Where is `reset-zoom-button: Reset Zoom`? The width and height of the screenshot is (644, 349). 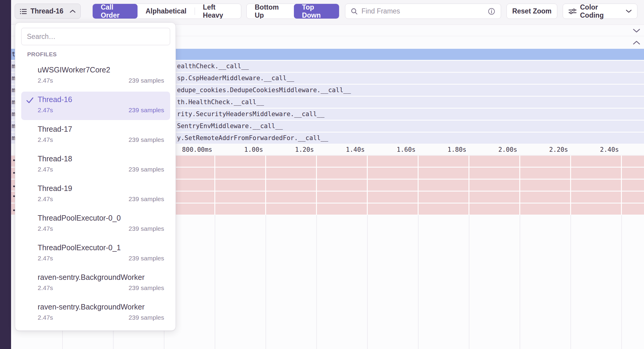 reset-zoom-button: Reset Zoom is located at coordinates (532, 11).